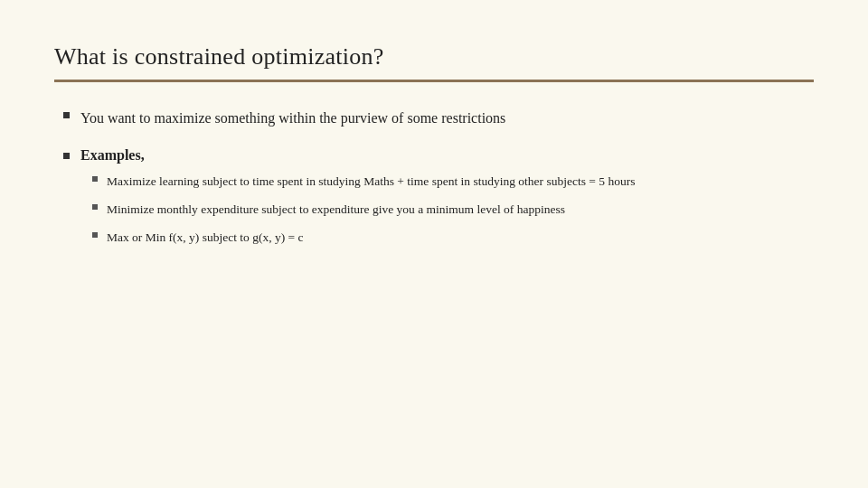 The image size is (868, 488). What do you see at coordinates (434, 63) in the screenshot?
I see `title-section: What is constrained optimization?` at bounding box center [434, 63].